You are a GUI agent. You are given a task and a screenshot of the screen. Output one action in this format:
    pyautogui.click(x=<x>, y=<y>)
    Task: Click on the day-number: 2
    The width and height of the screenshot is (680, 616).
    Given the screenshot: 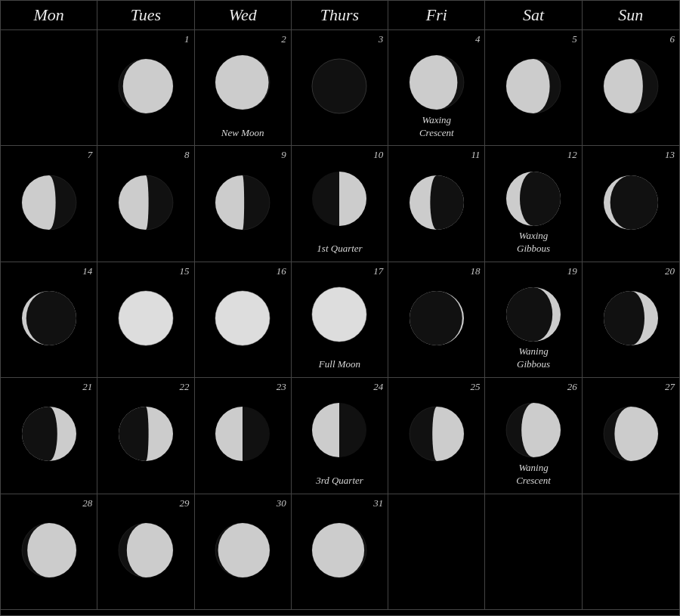 What is the action you would take?
    pyautogui.click(x=284, y=39)
    